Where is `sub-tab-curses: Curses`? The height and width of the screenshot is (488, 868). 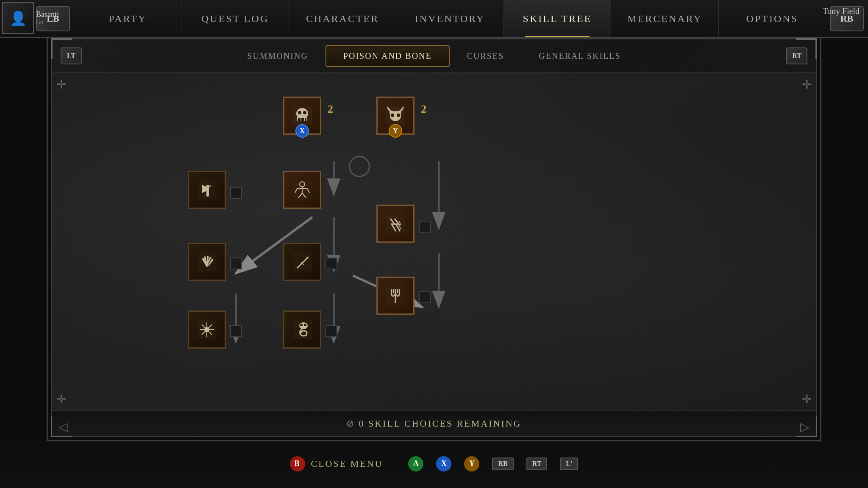 sub-tab-curses: Curses is located at coordinates (486, 56).